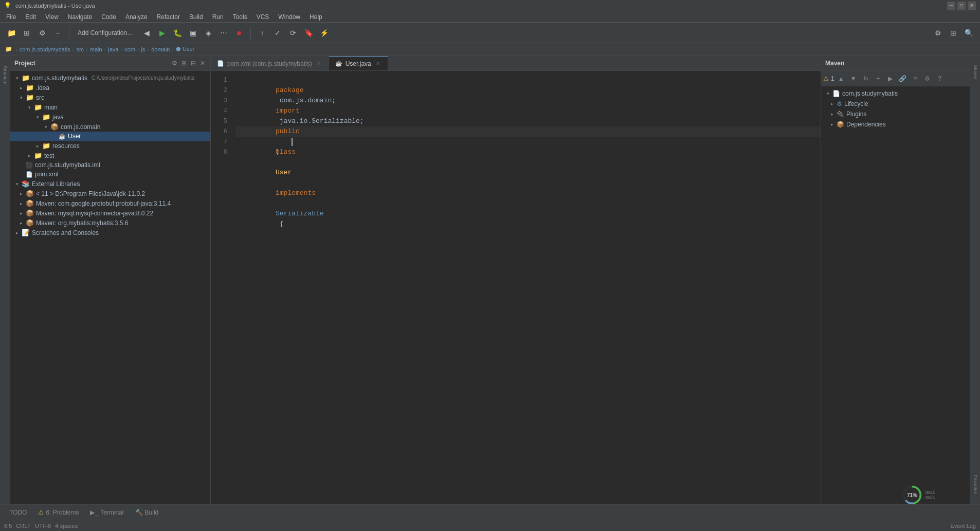 Image resolution: width=980 pixels, height=531 pixels. Describe the element at coordinates (110, 213) in the screenshot. I see `tree-item-mysql: 📦 Maven: mysql:mysql-connector-java:8.0.…` at that location.